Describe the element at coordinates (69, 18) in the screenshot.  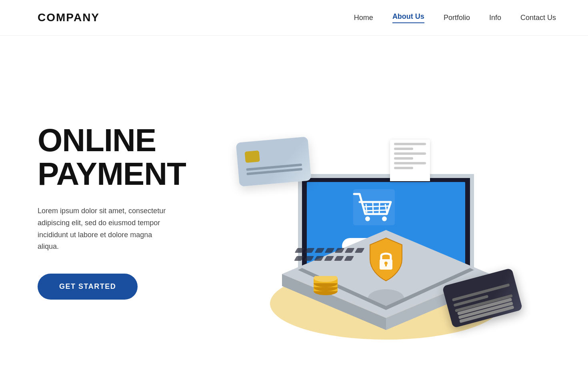
I see `logo: COMPANY` at that location.